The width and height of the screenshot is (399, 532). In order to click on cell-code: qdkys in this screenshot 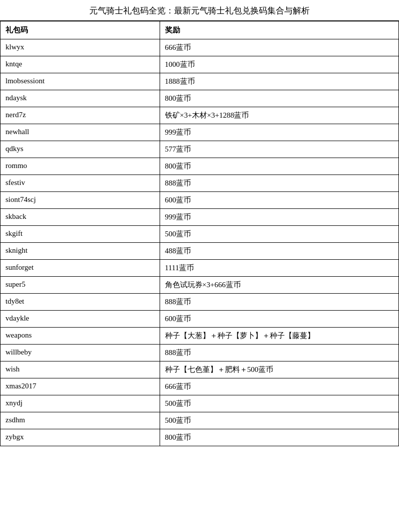, I will do `click(80, 150)`.